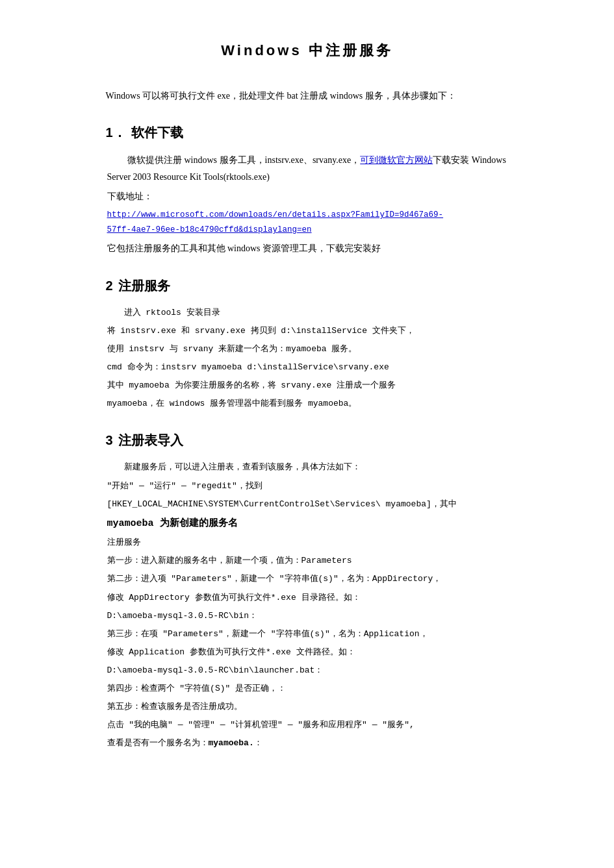  What do you see at coordinates (109, 286) in the screenshot?
I see `section-2-number: 2` at bounding box center [109, 286].